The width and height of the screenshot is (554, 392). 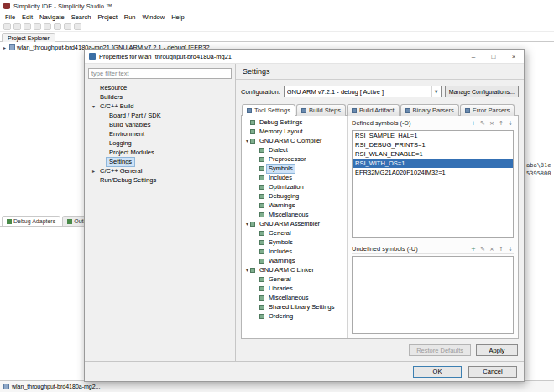 What do you see at coordinates (154, 17) in the screenshot?
I see `menu-item: Window` at bounding box center [154, 17].